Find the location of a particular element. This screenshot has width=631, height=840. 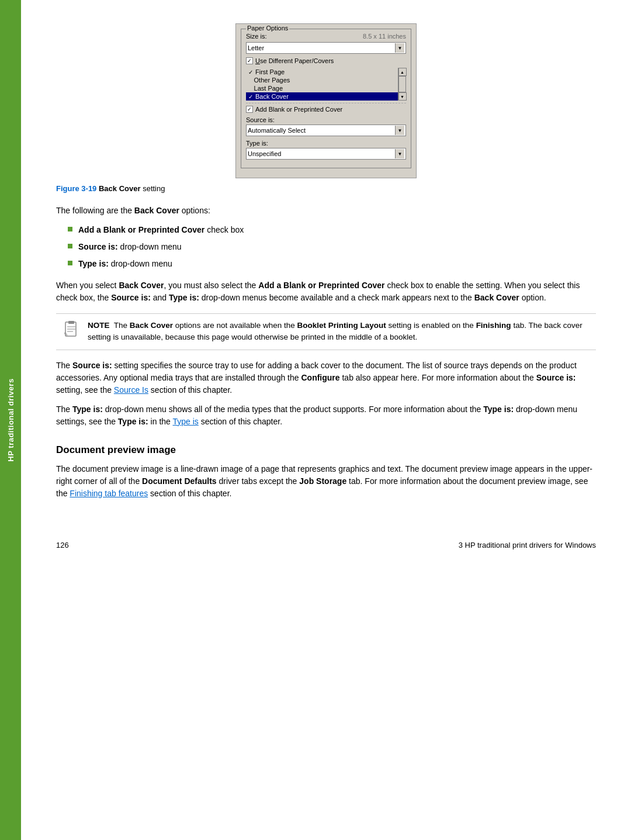

para2: The Source is: setting specifies the sou… is located at coordinates (326, 378).